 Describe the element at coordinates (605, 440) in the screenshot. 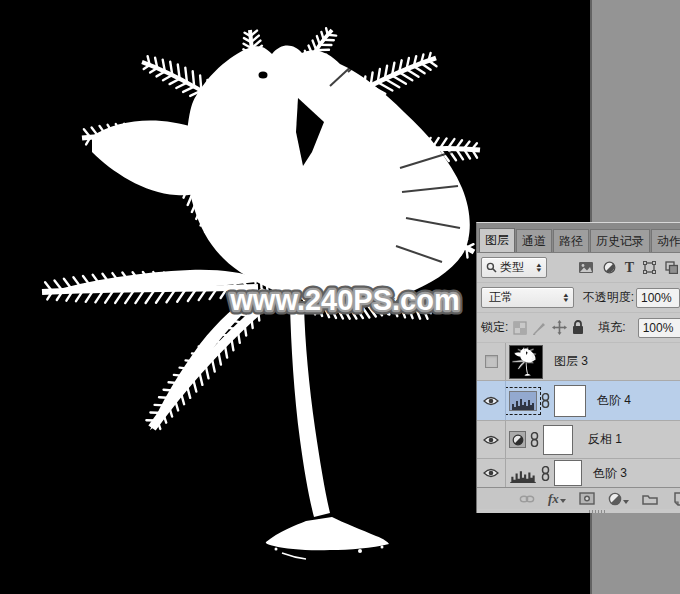

I see `layer-name: 反相 1` at that location.